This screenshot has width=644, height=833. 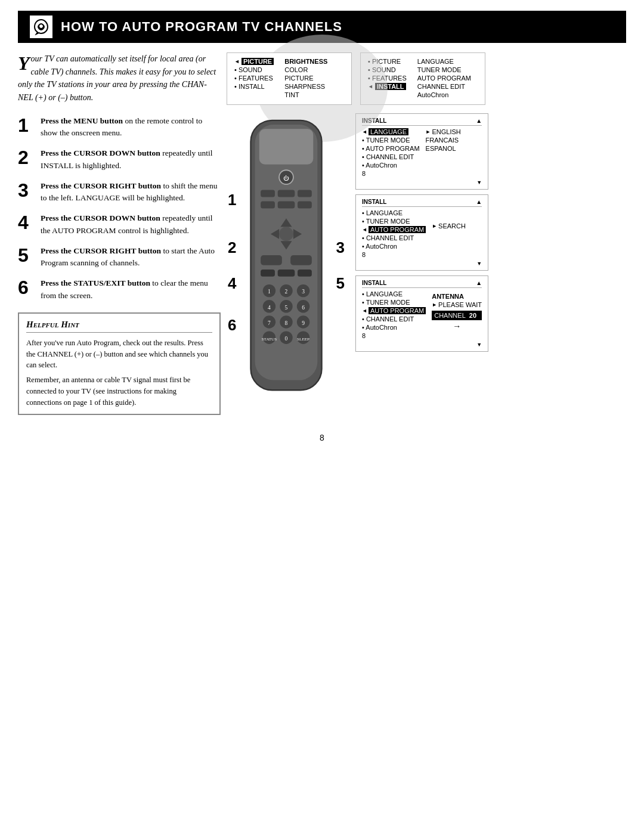 What do you see at coordinates (340, 248) in the screenshot?
I see `remote-step-3-overlay: 3` at bounding box center [340, 248].